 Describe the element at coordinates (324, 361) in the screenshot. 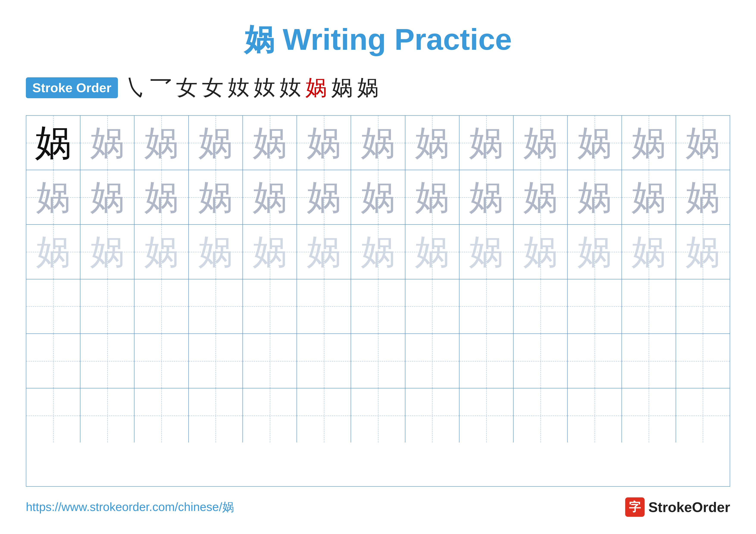

I see `cell-r5-c6` at that location.